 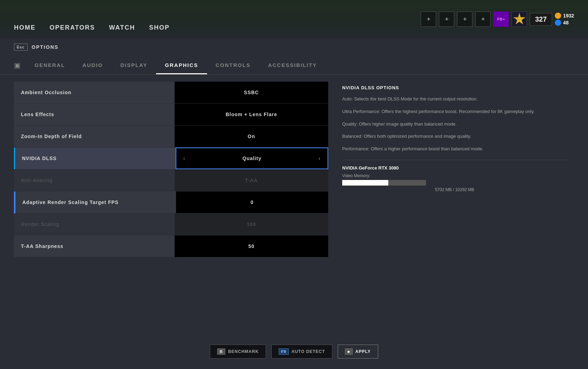 I want to click on options-title: OPTIONS, so click(x=45, y=47).